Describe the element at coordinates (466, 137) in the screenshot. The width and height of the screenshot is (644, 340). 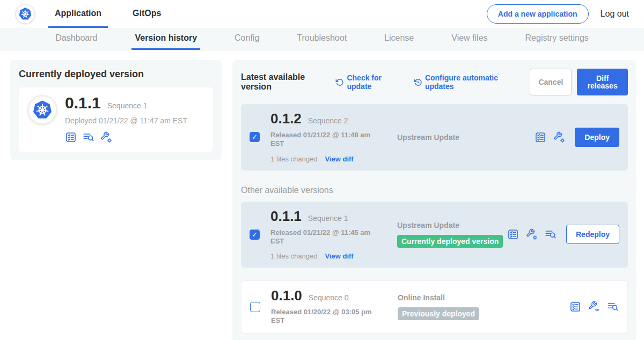
I see `version-source: Upstream Update` at that location.